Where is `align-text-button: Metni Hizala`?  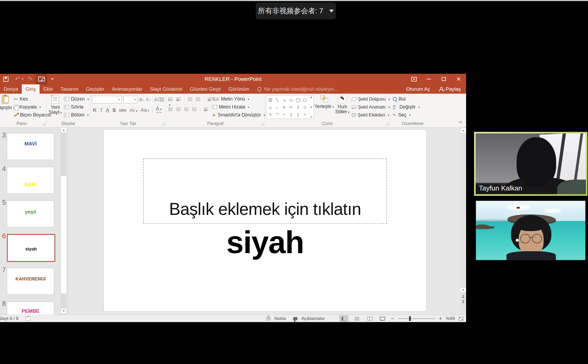 align-text-button: Metni Hizala is located at coordinates (238, 107).